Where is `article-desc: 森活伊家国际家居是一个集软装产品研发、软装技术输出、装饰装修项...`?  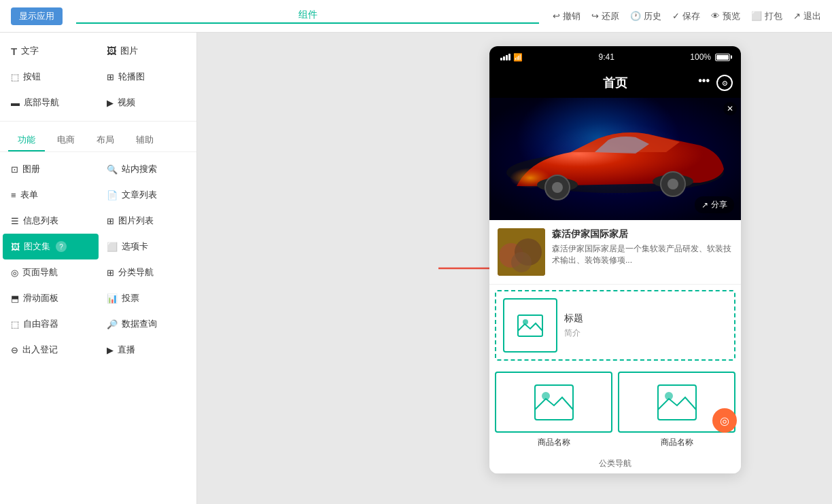 article-desc: 森活伊家国际家居是一个集软装产品研发、软装技术输出、装饰装修项... is located at coordinates (642, 255).